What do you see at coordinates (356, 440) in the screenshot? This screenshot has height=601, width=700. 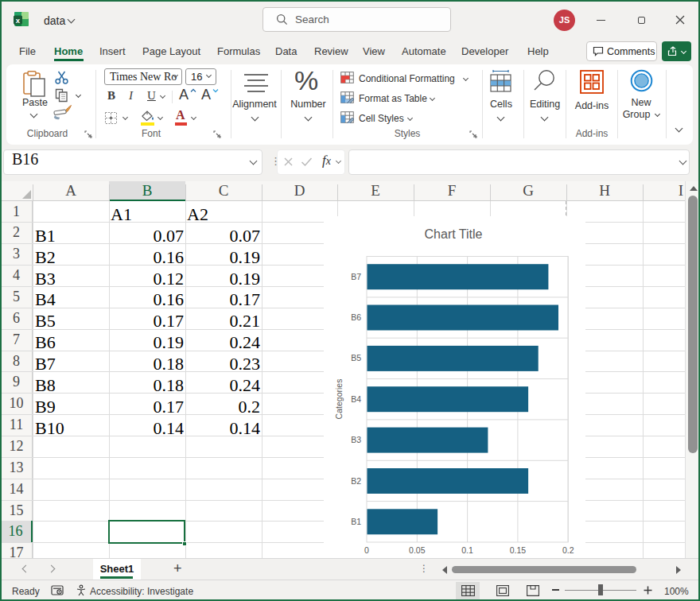 I see `svg-text: B3` at bounding box center [356, 440].